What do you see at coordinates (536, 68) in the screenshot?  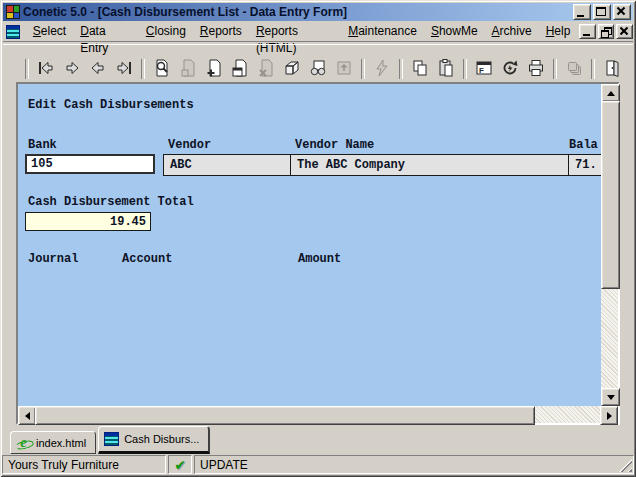 I see `print-button` at bounding box center [536, 68].